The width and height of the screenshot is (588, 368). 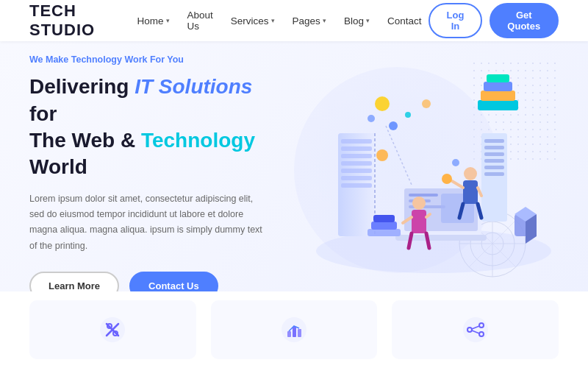 What do you see at coordinates (198, 140) in the screenshot?
I see `hero-title-highlight2: Technology` at bounding box center [198, 140].